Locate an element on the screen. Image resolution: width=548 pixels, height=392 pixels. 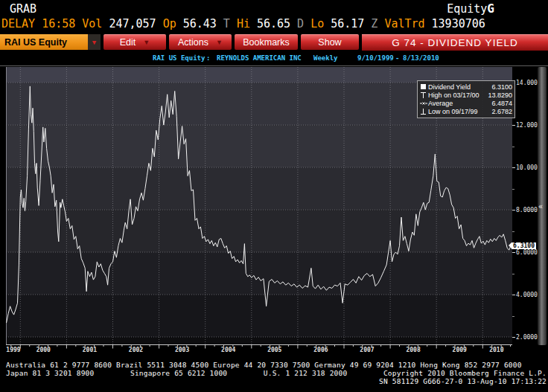
chart-legend: Dividend Yield6.3100High on 03/17/0013.8… is located at coordinates (466, 100).